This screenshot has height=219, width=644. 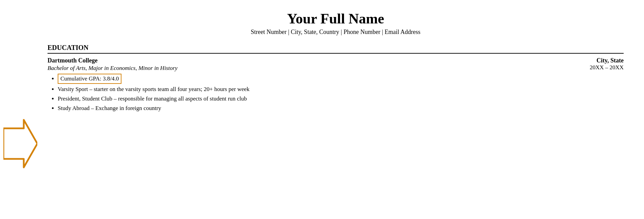 I want to click on education-bullets: Cumulative GPA: 3.8/4.0 Varsity Sport – …, so click(x=308, y=93).